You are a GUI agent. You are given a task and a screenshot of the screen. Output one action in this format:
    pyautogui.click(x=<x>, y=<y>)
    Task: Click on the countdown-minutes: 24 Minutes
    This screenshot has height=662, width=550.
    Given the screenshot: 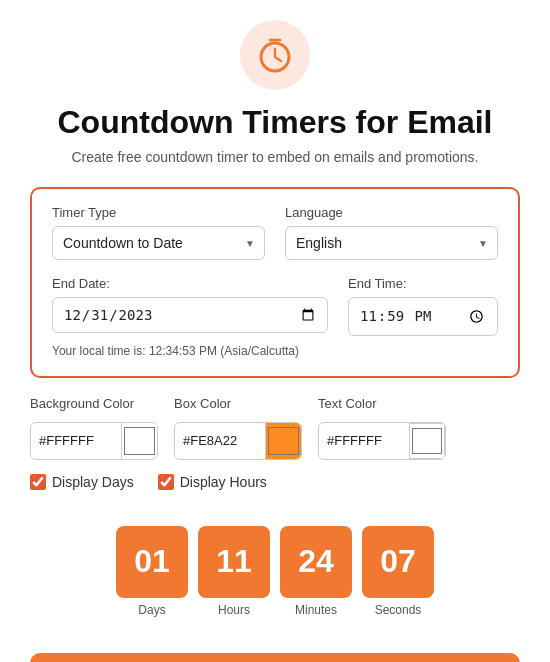 What is the action you would take?
    pyautogui.click(x=316, y=572)
    